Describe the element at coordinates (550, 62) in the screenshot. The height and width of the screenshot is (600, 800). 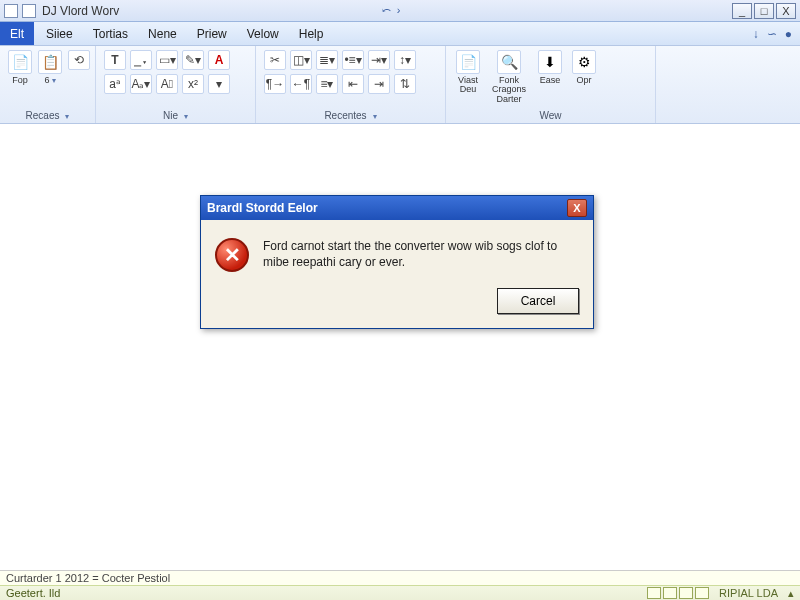
I see `doc-down-icon: ⬇` at that location.